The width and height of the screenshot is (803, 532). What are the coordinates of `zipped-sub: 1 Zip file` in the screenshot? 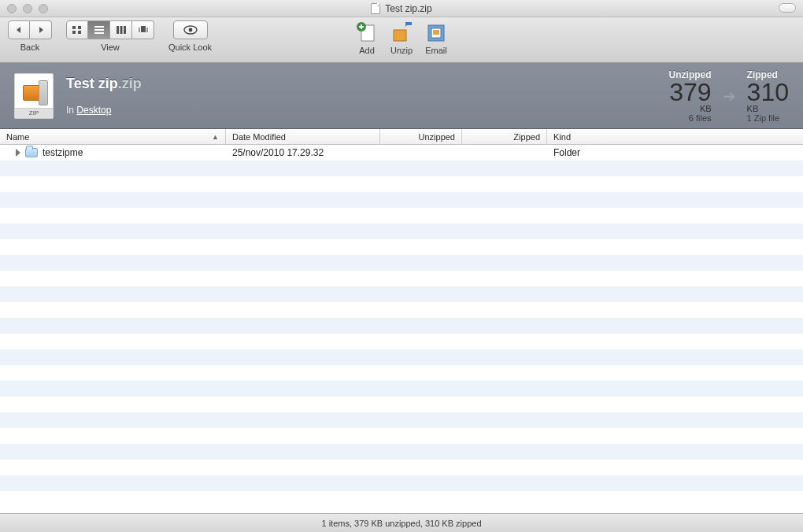 It's located at (768, 118).